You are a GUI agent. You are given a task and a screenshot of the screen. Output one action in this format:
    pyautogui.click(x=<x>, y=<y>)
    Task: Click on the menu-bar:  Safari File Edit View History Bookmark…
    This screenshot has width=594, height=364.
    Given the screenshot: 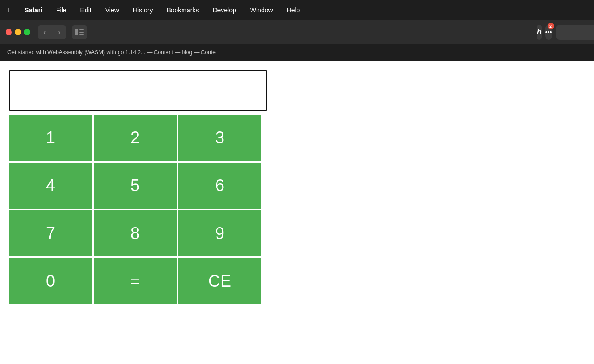 What is the action you would take?
    pyautogui.click(x=297, y=10)
    